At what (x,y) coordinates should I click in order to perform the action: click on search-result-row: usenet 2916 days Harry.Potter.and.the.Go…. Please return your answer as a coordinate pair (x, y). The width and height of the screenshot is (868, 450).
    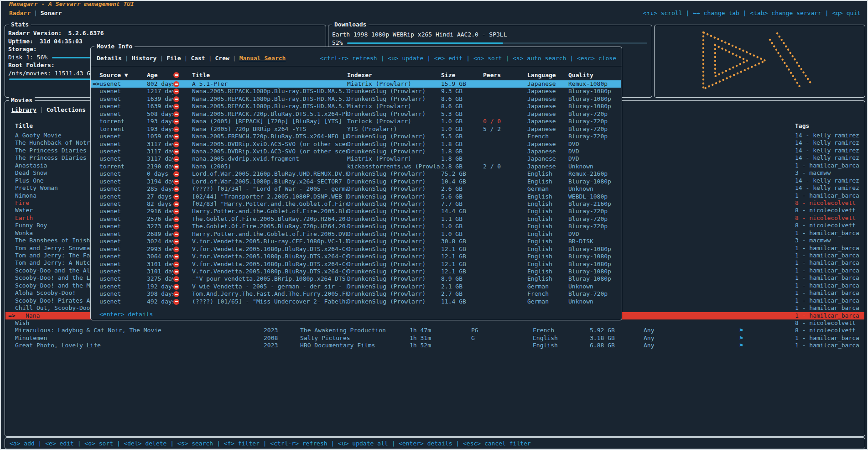
    Looking at the image, I should click on (356, 211).